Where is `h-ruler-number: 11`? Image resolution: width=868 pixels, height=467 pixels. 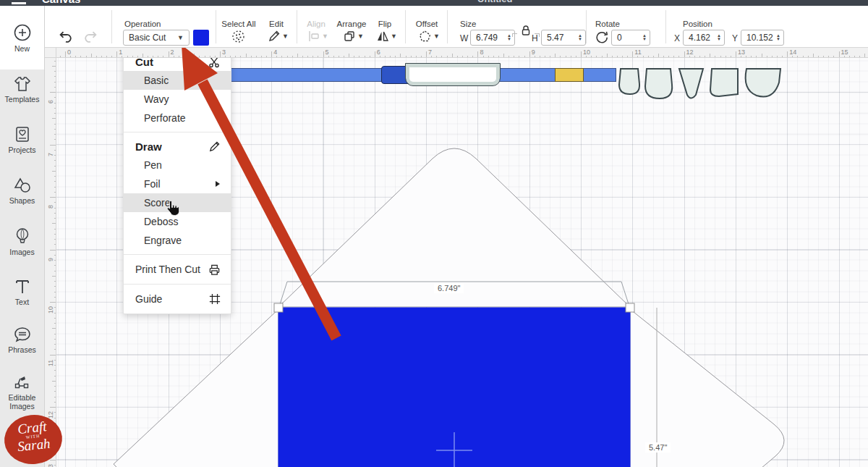 h-ruler-number: 11 is located at coordinates (638, 52).